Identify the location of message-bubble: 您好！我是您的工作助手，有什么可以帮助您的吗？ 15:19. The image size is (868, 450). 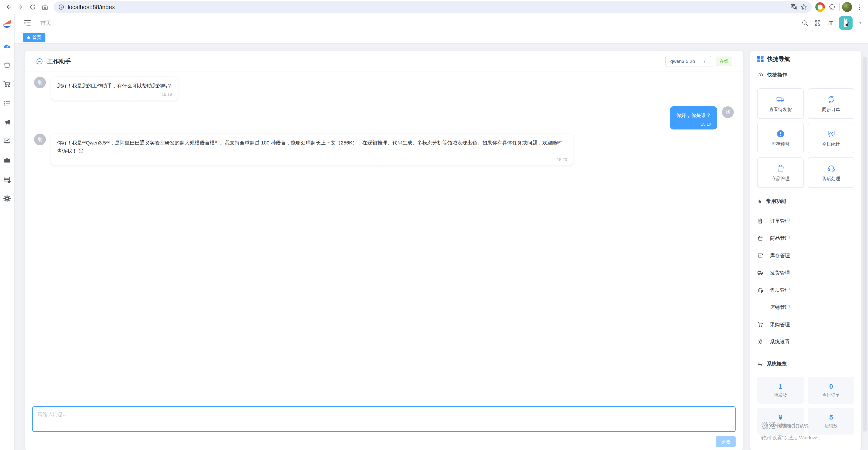
(115, 88).